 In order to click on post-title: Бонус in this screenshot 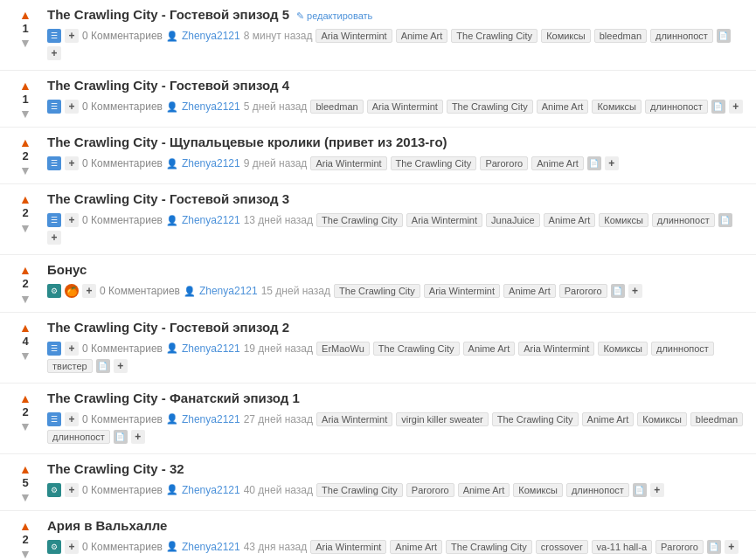, I will do `click(66, 269)`.